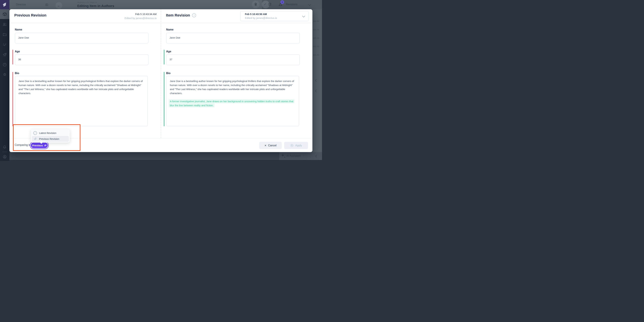  Describe the element at coordinates (298, 146) in the screenshot. I see `apply-label: Apply` at that location.